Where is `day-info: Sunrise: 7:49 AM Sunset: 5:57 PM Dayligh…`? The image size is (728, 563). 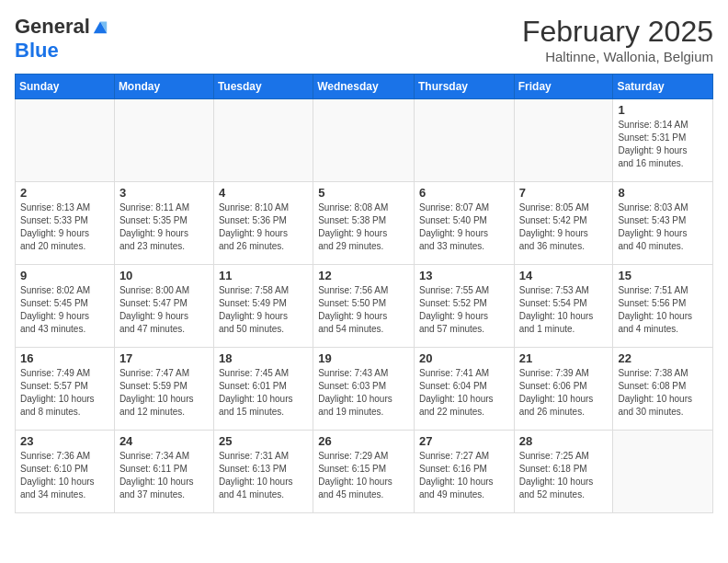 day-info: Sunrise: 7:49 AM Sunset: 5:57 PM Dayligh… is located at coordinates (64, 393).